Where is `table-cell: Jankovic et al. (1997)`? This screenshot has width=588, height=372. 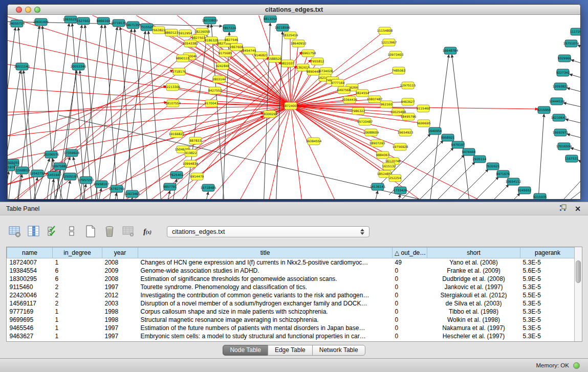
table-cell: Jankovic et al. (1997) is located at coordinates (474, 287).